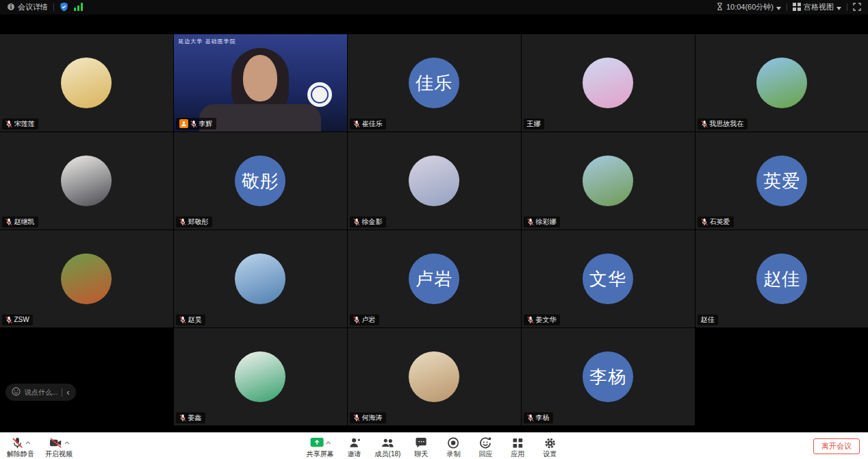 This screenshot has height=459, width=868. What do you see at coordinates (453, 447) in the screenshot?
I see `record-button: 录制` at bounding box center [453, 447].